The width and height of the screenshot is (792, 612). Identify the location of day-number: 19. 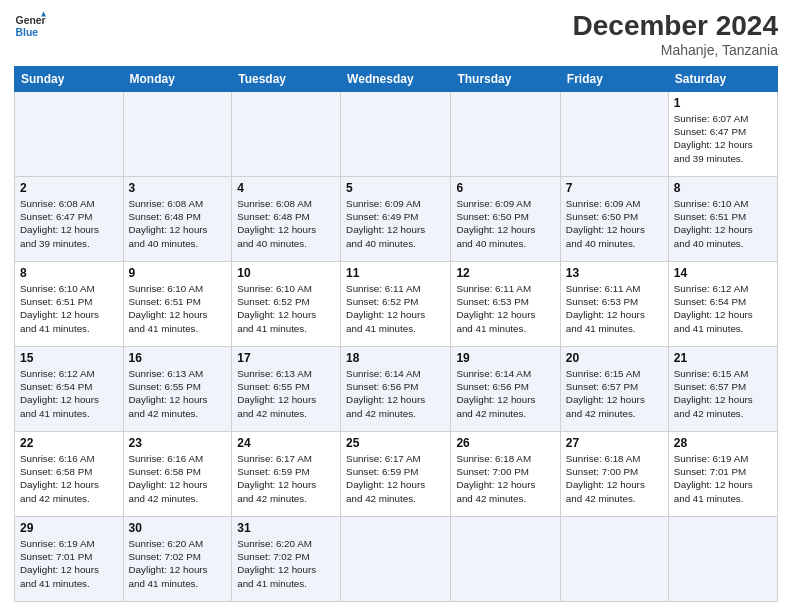
(505, 358).